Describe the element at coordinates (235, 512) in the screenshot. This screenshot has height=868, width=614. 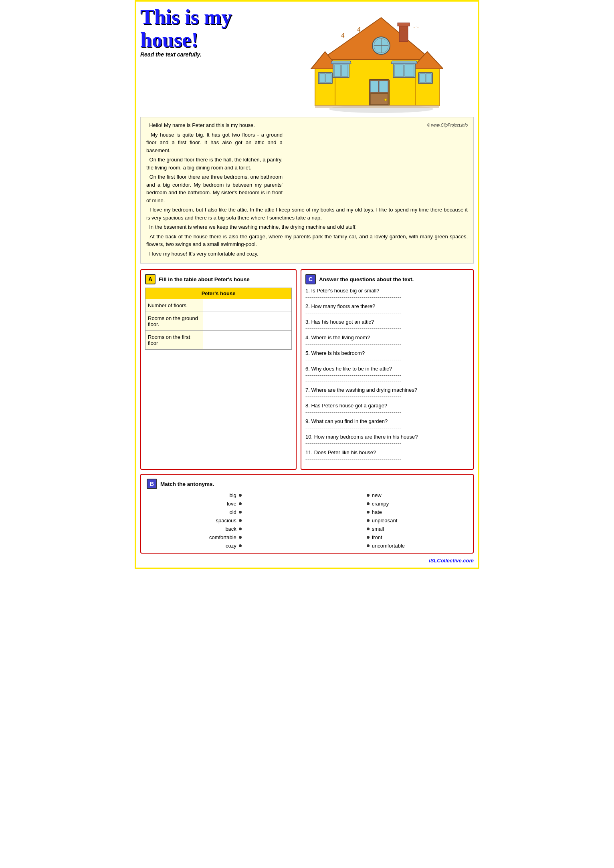
I see `antonym-left-item: old` at that location.